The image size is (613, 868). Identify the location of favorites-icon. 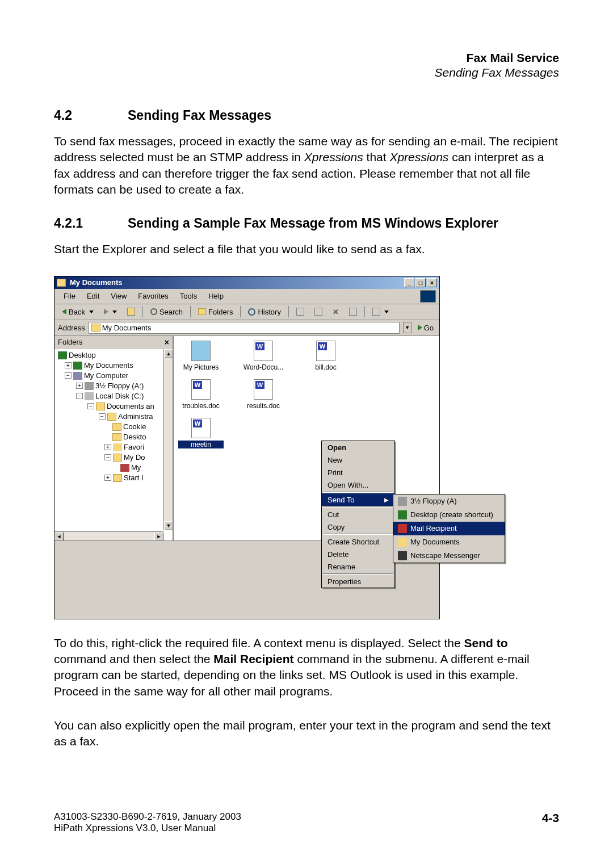
(117, 447).